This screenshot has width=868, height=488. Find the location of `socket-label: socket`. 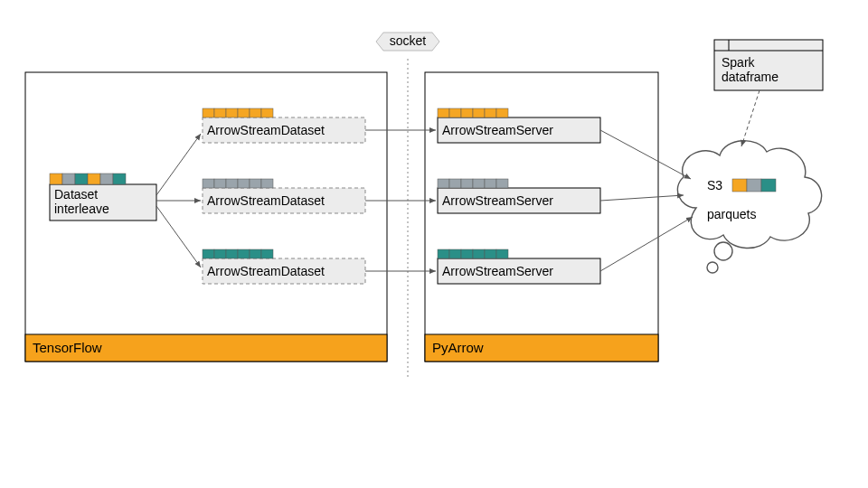

socket-label: socket is located at coordinates (409, 41).